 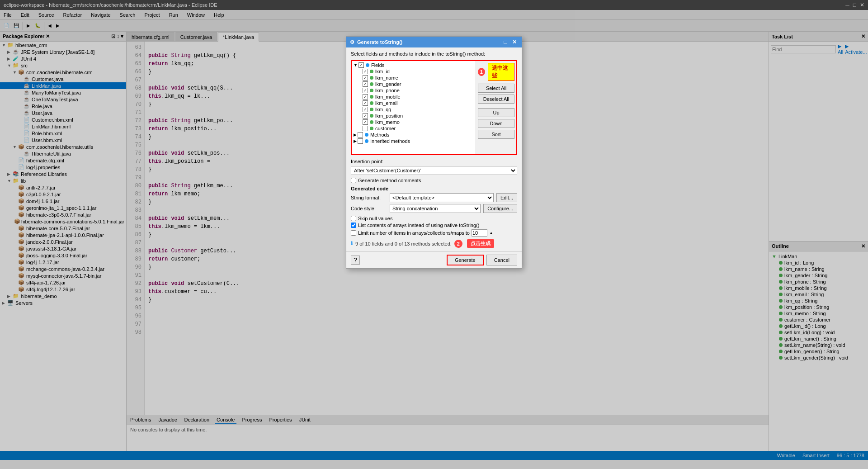 What do you see at coordinates (479, 233) in the screenshot?
I see `limit-input` at bounding box center [479, 233].